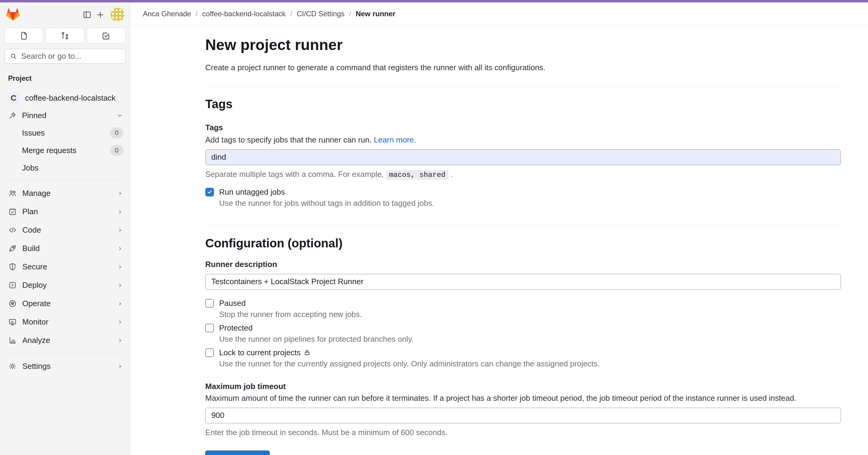  I want to click on monitor-icon, so click(12, 322).